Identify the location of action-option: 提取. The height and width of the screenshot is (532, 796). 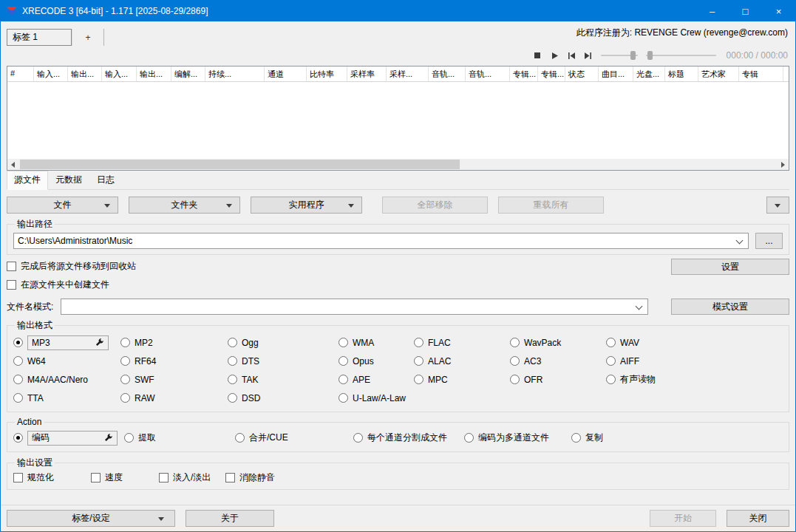
(180, 437).